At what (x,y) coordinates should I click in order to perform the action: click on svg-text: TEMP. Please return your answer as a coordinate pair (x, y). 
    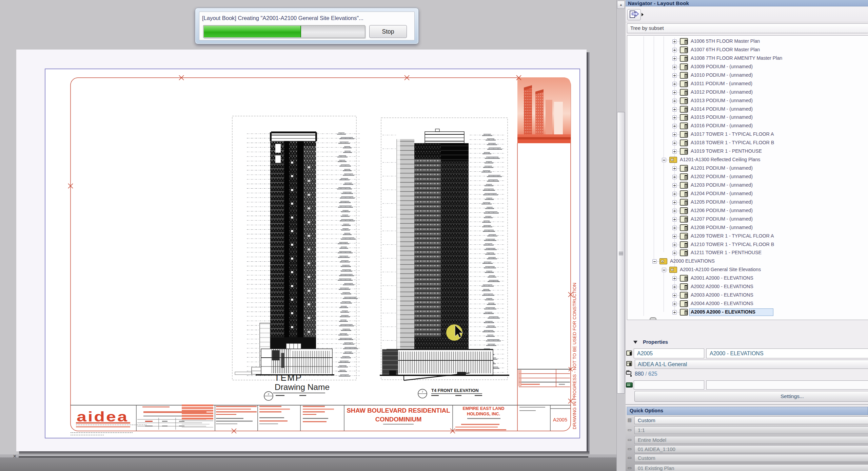
    Looking at the image, I should click on (288, 378).